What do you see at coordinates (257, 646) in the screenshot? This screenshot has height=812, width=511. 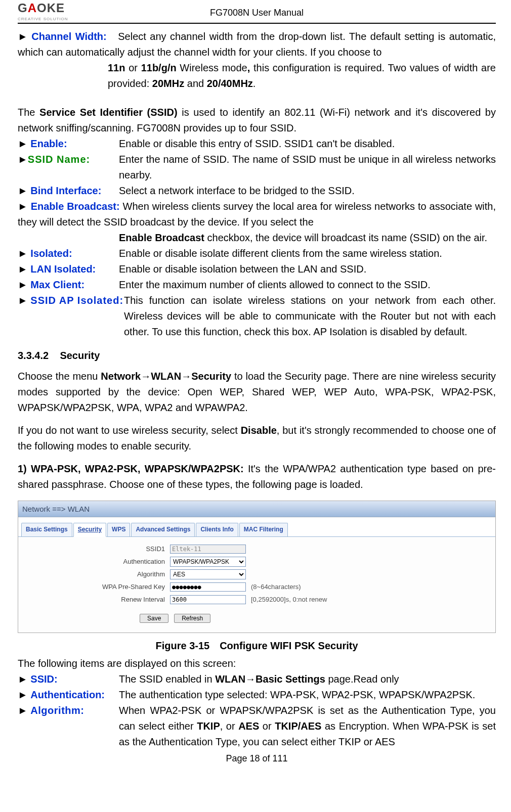 I see `figure-caption: Figure 3-15 Configure WIFI PSK Security` at bounding box center [257, 646].